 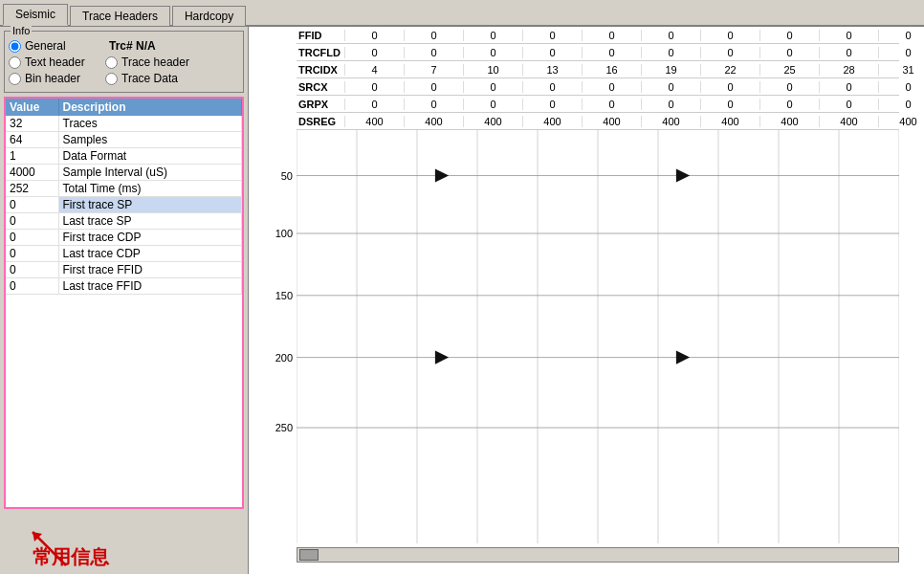 What do you see at coordinates (149, 78) in the screenshot?
I see `trace-data-label: Trace Data` at bounding box center [149, 78].